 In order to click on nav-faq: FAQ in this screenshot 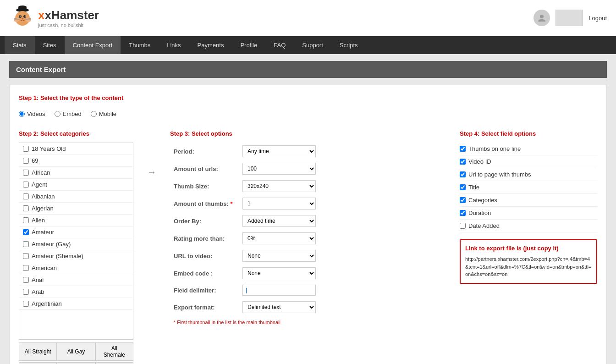, I will do `click(280, 45)`.